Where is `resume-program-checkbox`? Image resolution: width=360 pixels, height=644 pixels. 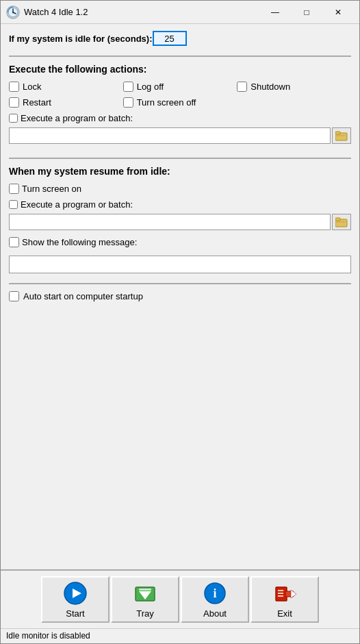
resume-program-checkbox is located at coordinates (14, 204).